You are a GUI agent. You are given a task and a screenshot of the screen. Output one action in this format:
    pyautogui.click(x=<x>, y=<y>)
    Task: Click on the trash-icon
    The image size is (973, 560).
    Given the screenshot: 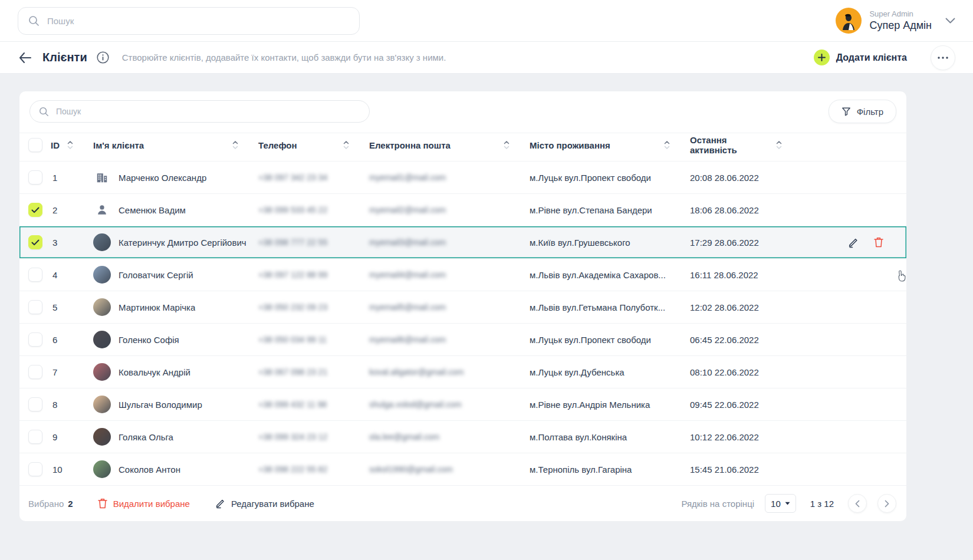 What is the action you would take?
    pyautogui.click(x=103, y=503)
    